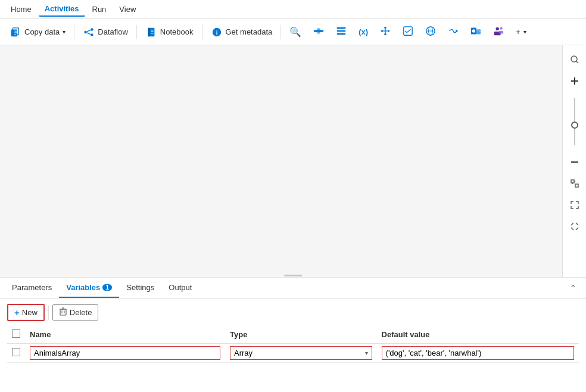 This screenshot has height=392, width=586. I want to click on zoom-thumb, so click(575, 125).